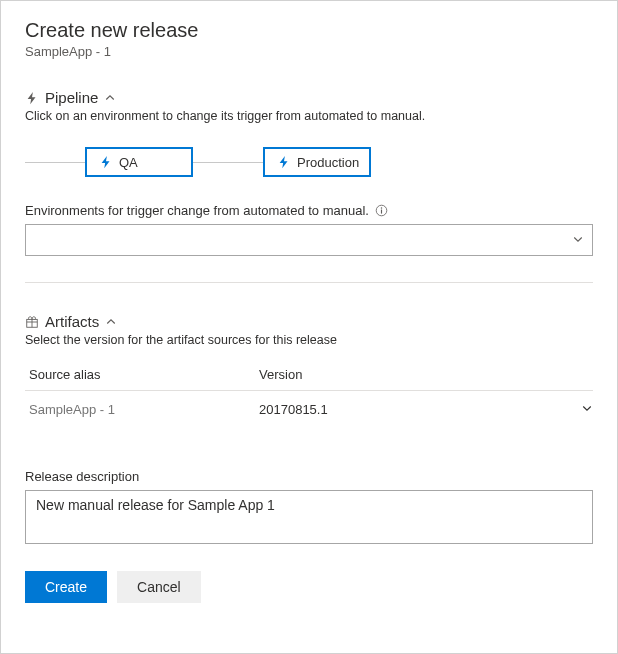 This screenshot has width=618, height=654. What do you see at coordinates (309, 98) in the screenshot?
I see `pipeline-section-toggle: Pipeline` at bounding box center [309, 98].